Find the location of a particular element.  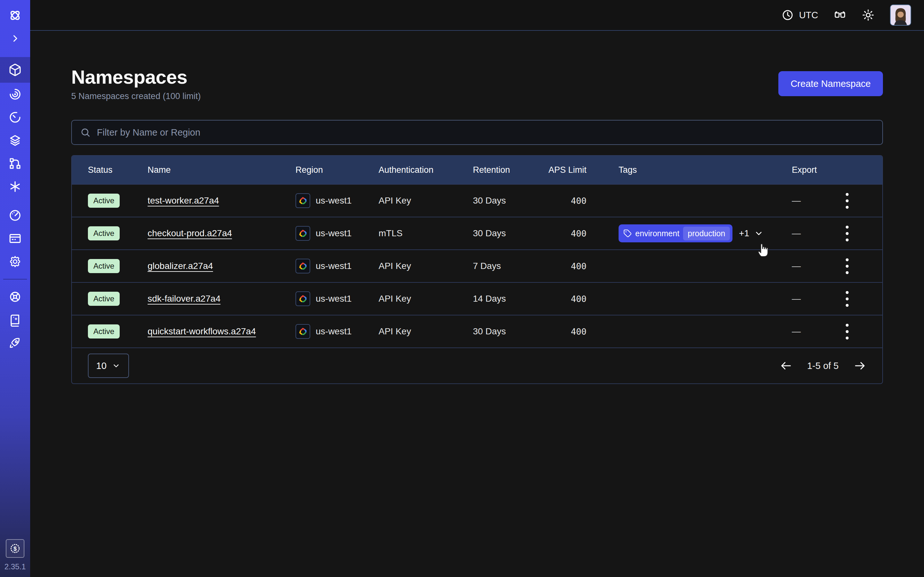

table-row: Active checkout-prod.a27a4 us-west1 mTLS… is located at coordinates (477, 233).